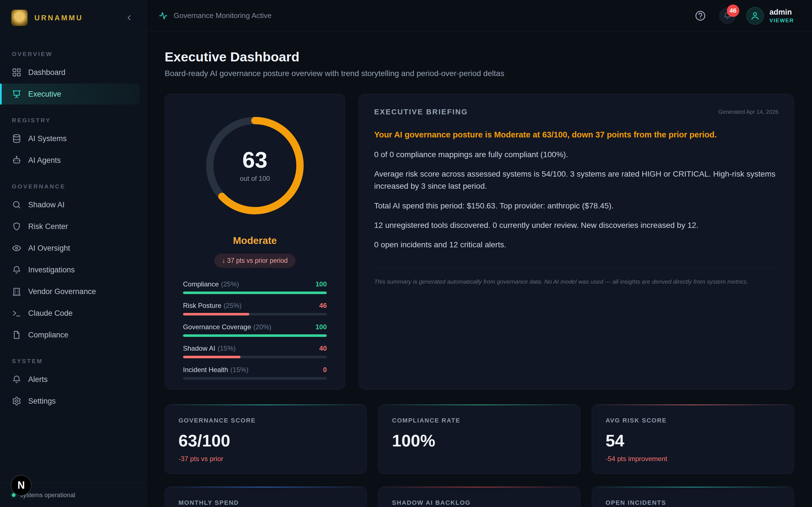  I want to click on metric-value: 100, so click(321, 284).